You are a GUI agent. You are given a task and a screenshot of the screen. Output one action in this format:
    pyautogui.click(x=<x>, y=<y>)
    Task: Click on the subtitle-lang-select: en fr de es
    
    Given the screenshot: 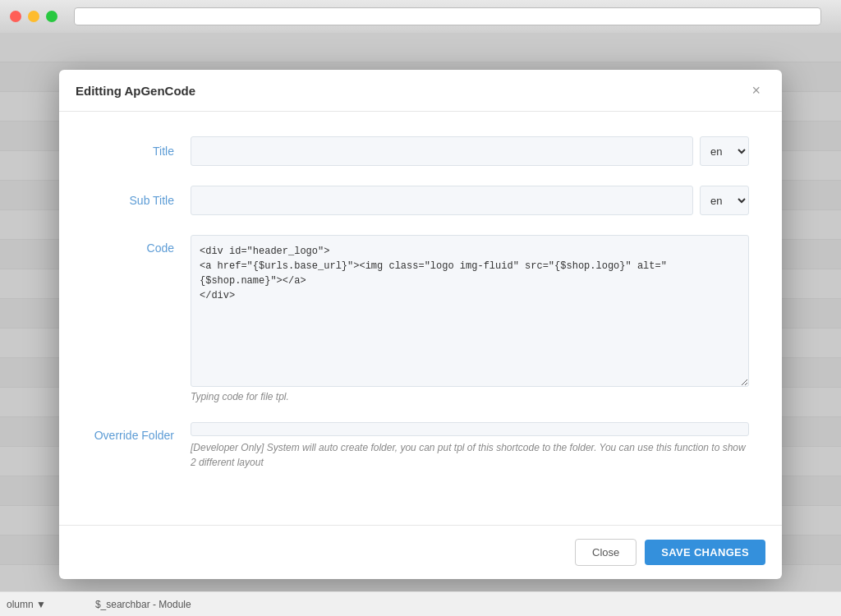 What is the action you would take?
    pyautogui.click(x=724, y=200)
    